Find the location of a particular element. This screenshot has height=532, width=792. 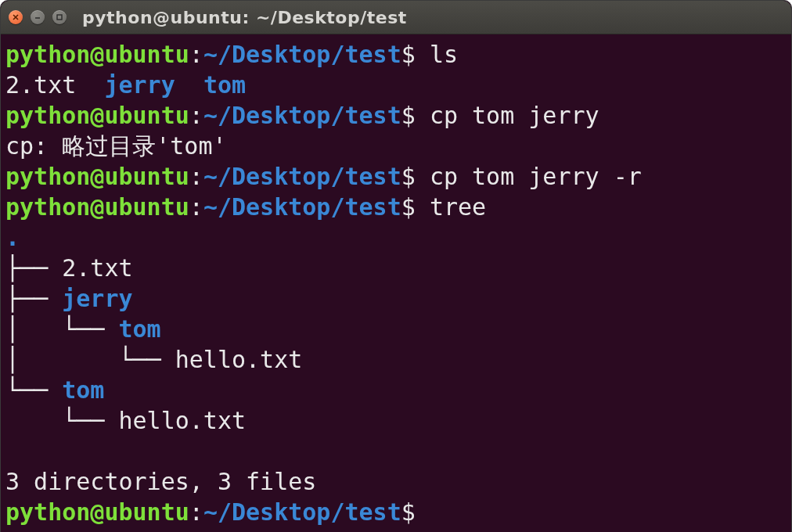

cp-error-prefix: cp: 略过目录 is located at coordinates (81, 146).